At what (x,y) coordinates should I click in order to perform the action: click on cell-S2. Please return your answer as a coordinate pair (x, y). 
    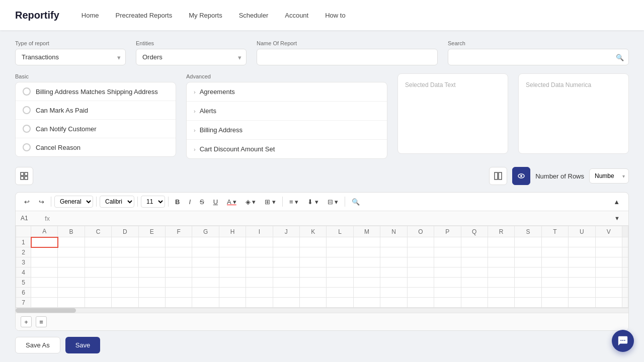
    Looking at the image, I should click on (528, 252).